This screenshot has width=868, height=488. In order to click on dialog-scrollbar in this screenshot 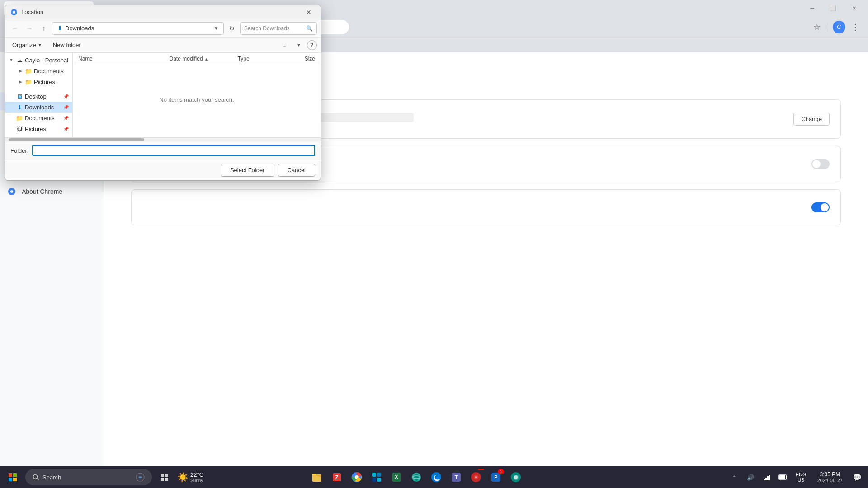, I will do `click(163, 139)`.